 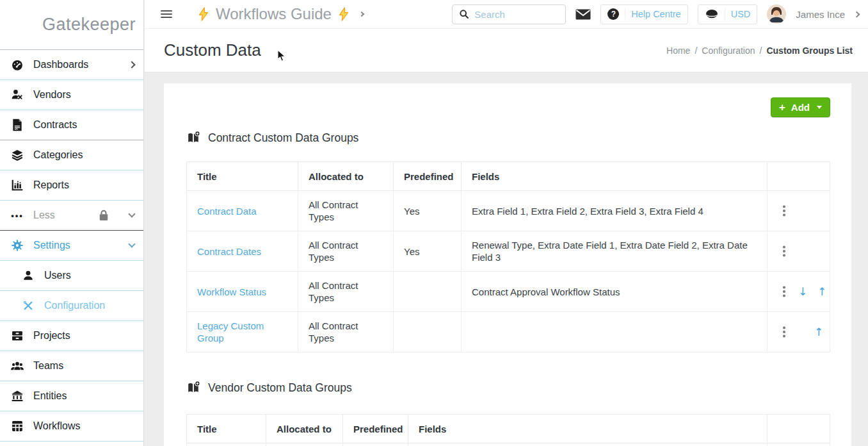 I want to click on col-fields: Fields, so click(x=588, y=429).